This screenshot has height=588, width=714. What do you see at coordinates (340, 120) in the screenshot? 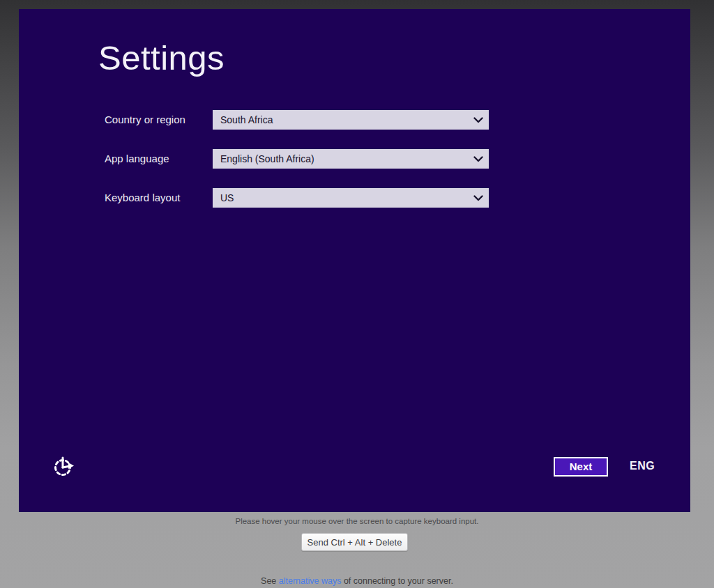
I see `country-region-value: South Africa` at bounding box center [340, 120].